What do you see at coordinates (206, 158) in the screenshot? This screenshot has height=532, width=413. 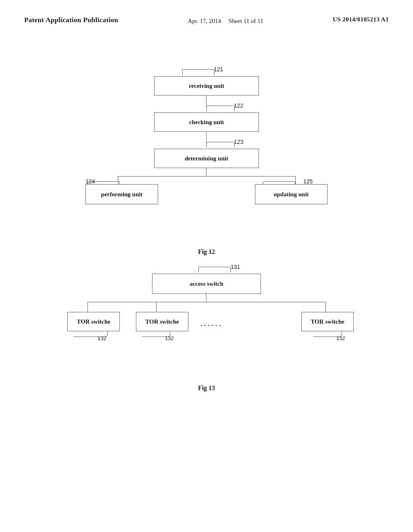 I see `determining-unit-box: determining unit` at bounding box center [206, 158].